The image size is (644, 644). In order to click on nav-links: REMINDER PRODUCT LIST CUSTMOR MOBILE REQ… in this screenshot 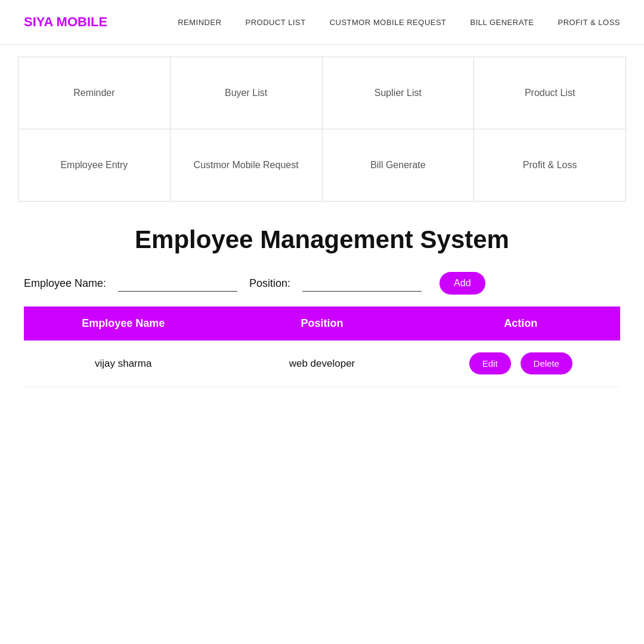, I will do `click(399, 22)`.